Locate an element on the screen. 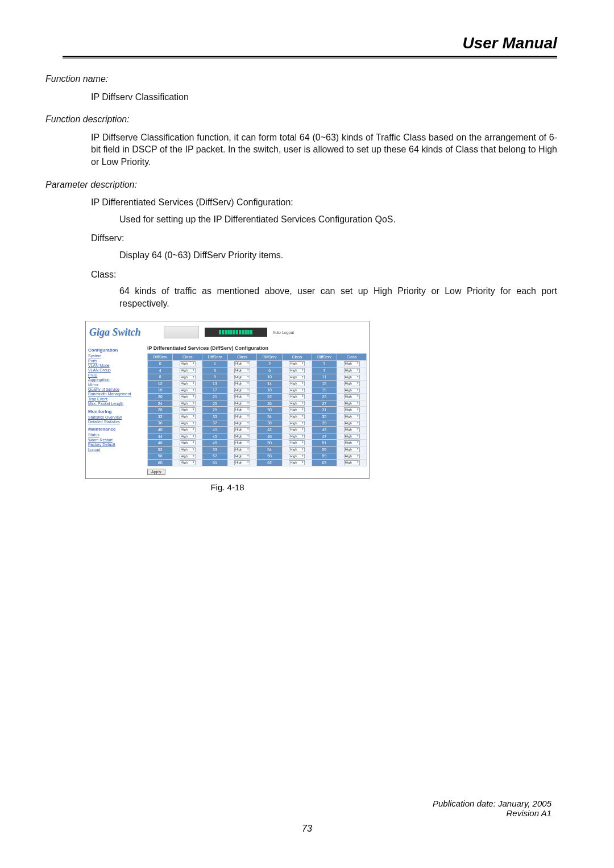 This screenshot has height=868, width=614. sidebar-item: Detailed Statistics is located at coordinates (117, 422).